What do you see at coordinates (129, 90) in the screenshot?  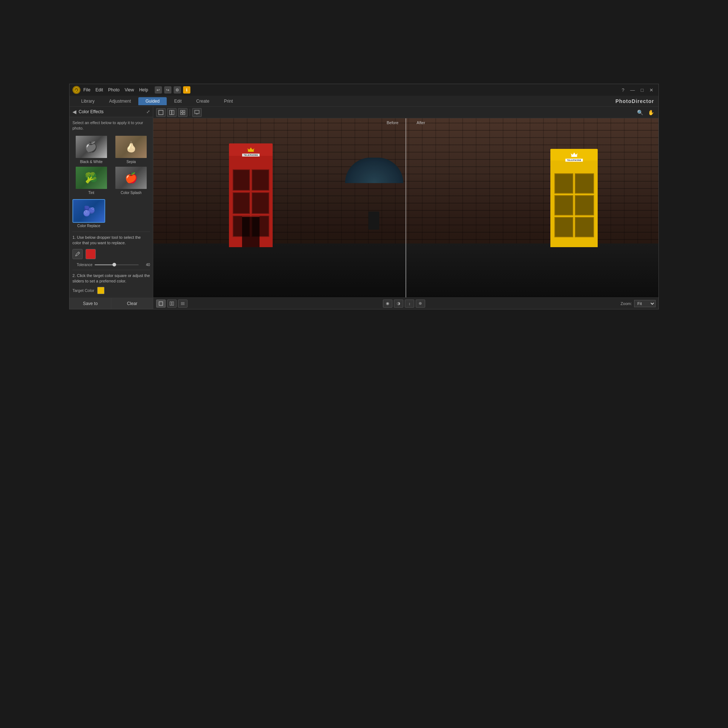 I see `menu-view: View` at bounding box center [129, 90].